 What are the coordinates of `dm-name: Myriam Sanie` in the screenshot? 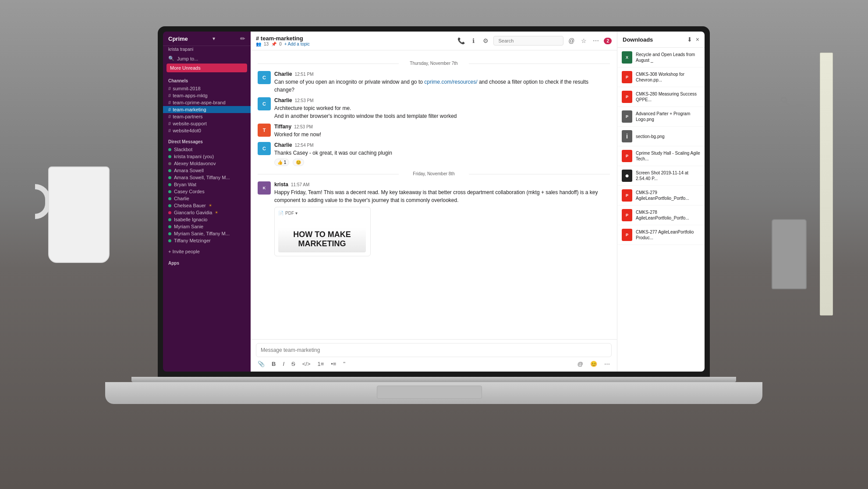 It's located at (188, 227).